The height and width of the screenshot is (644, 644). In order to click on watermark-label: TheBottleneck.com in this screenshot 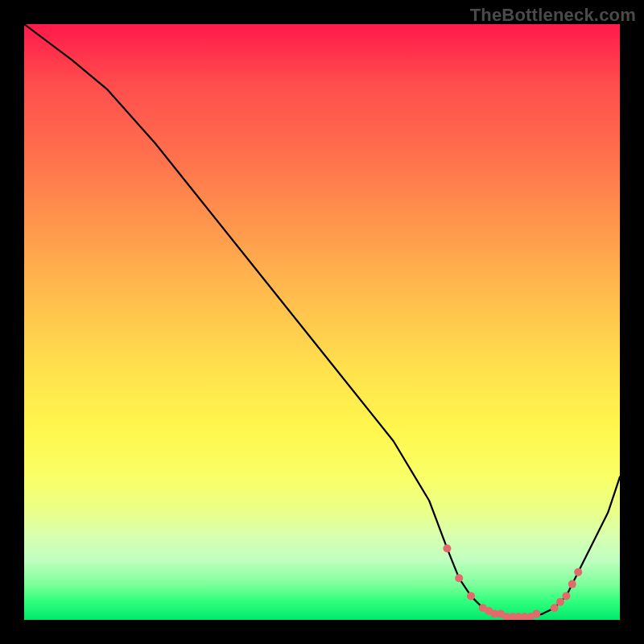, I will do `click(553, 15)`.